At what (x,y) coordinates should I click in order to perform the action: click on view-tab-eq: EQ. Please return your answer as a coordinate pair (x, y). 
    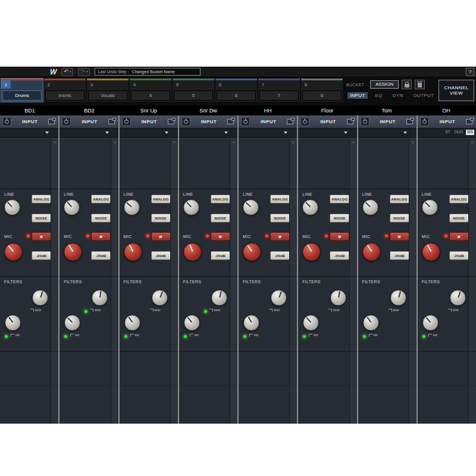
    Looking at the image, I should click on (379, 95).